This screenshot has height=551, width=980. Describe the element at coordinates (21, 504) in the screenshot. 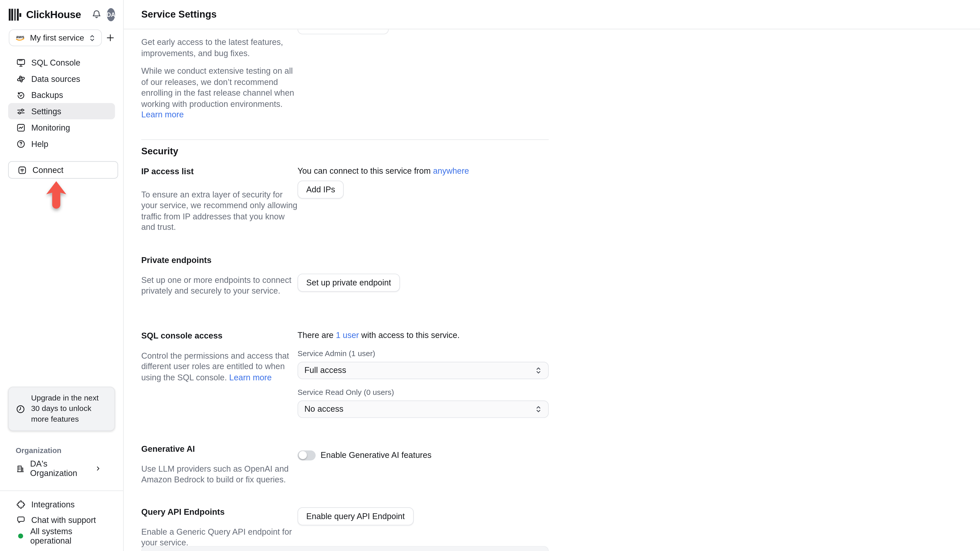

I see `integrations-puzzle-icon` at that location.